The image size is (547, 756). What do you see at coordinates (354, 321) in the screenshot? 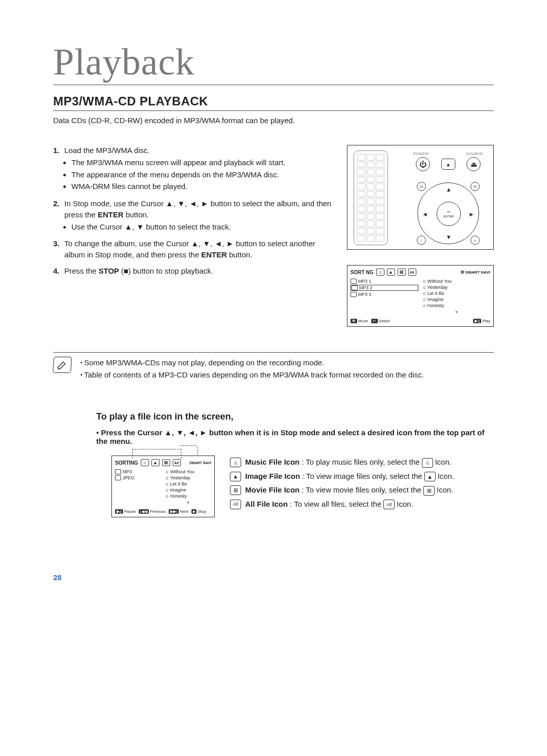
I see `move-key-icon: ✥` at bounding box center [354, 321].